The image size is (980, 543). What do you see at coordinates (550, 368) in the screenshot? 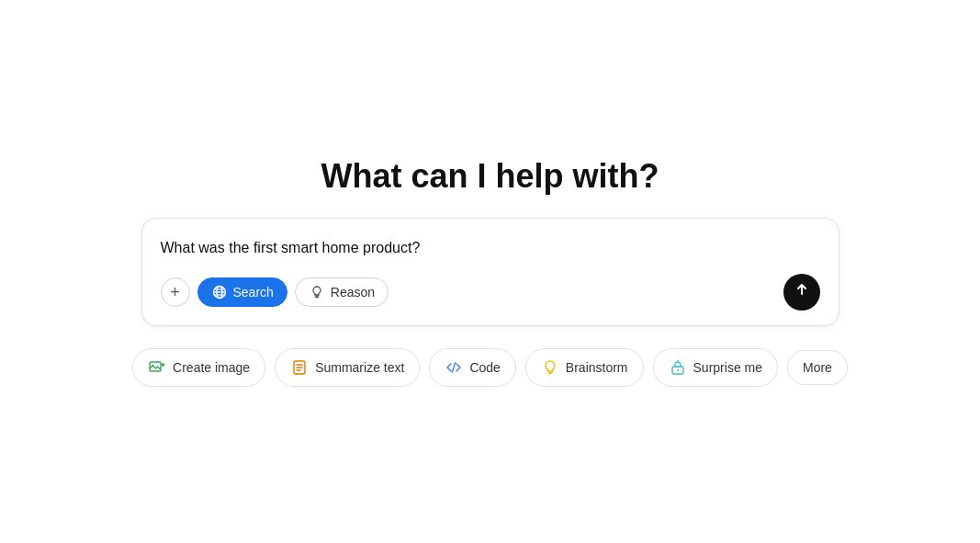
I see `brainstorm-icon` at bounding box center [550, 368].